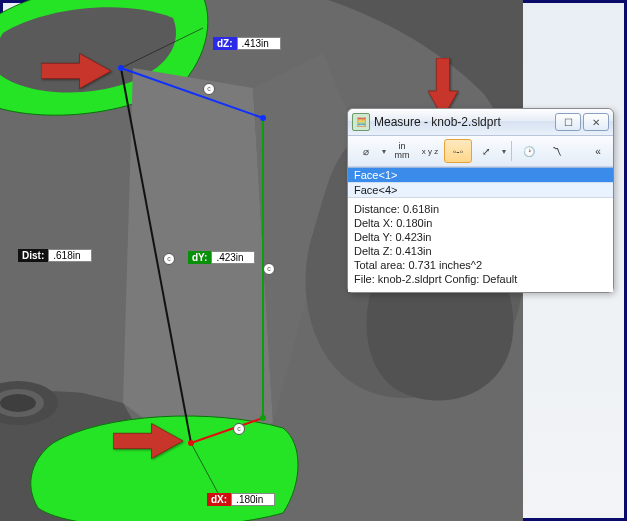 The image size is (627, 521). I want to click on callout-dx: dX: .180in, so click(241, 500).